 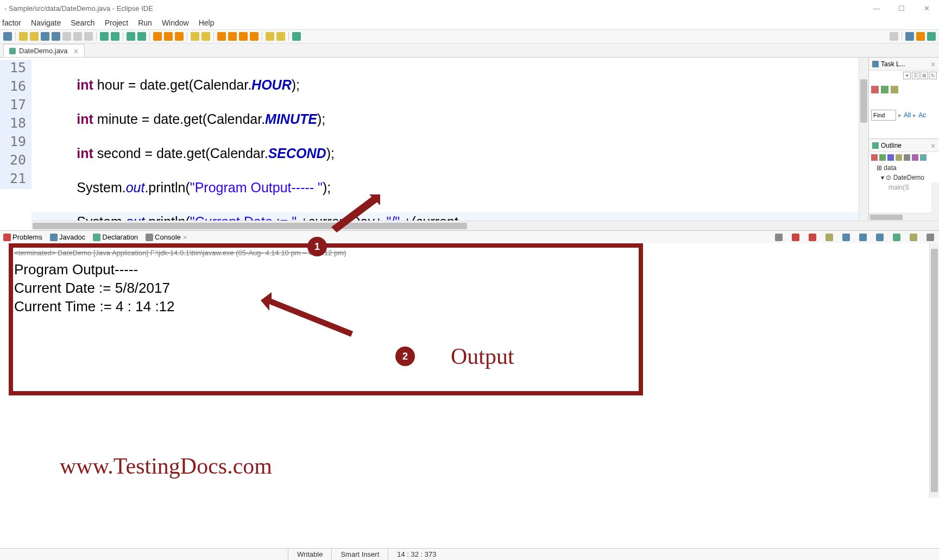 I want to click on menu-run: Run, so click(x=145, y=23).